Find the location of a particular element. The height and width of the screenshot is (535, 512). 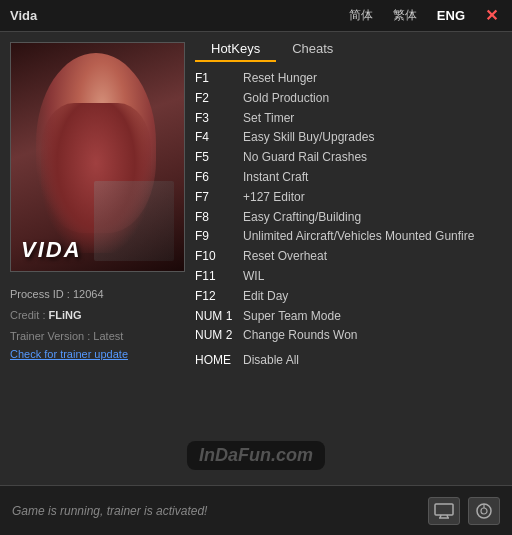

hotkey-f12-desc: Edit Day is located at coordinates (266, 296).